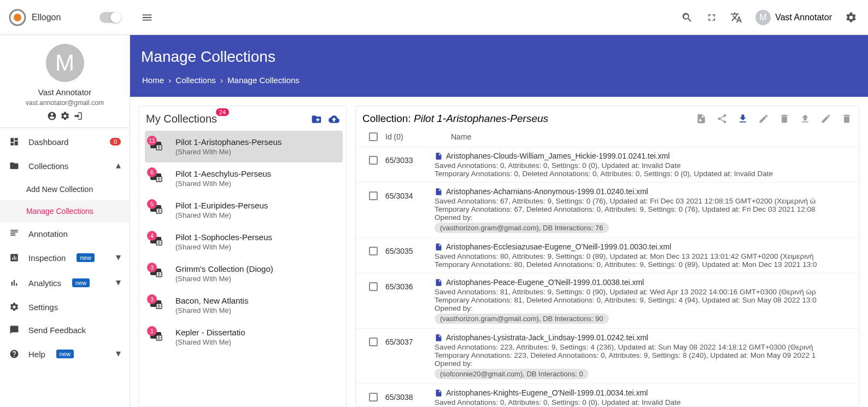 Image resolution: width=868 pixels, height=407 pixels. What do you see at coordinates (159, 144) in the screenshot?
I see `folder-stack-icon: 11 D` at bounding box center [159, 144].